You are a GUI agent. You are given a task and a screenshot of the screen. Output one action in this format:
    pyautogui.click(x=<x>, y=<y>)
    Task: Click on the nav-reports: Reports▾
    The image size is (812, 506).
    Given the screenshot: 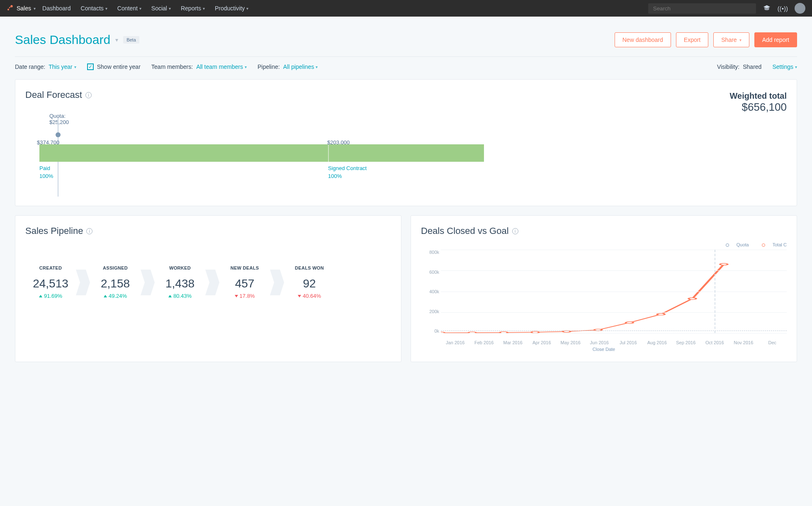 What is the action you would take?
    pyautogui.click(x=193, y=8)
    